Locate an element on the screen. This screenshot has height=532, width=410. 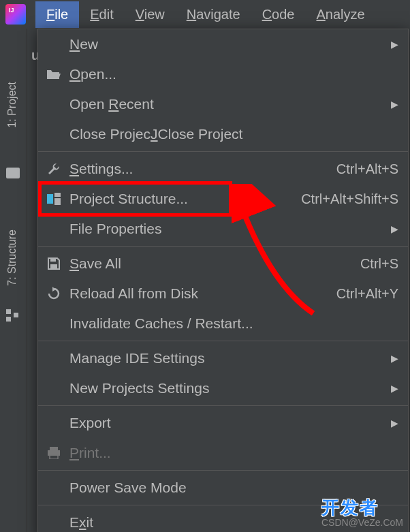
folder-icon is located at coordinates (13, 173).